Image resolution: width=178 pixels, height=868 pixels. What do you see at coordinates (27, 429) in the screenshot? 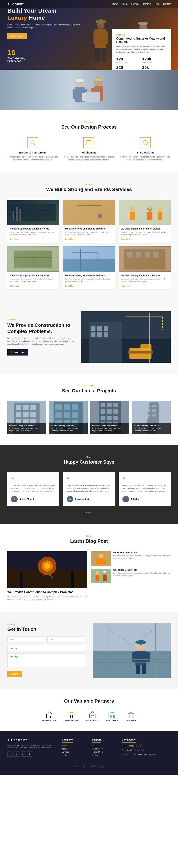
I see `project-overlay-1: We Build Strong and Brands Lorem ipsum d…` at bounding box center [27, 429].